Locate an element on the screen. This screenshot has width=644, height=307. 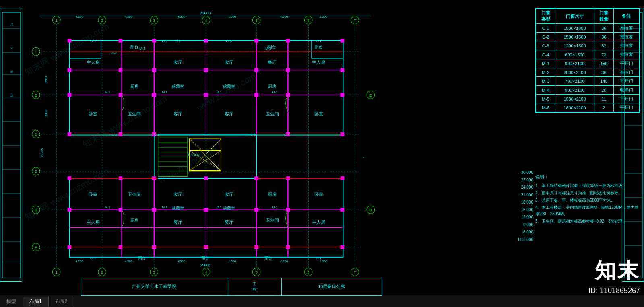
tab-布局1: 布局1 is located at coordinates (36, 302).